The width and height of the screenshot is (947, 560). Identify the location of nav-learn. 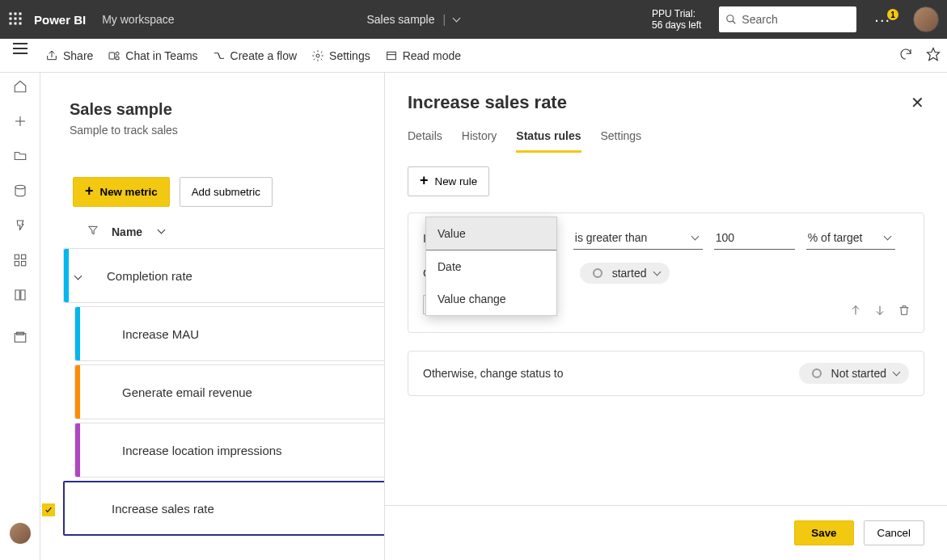
(20, 296).